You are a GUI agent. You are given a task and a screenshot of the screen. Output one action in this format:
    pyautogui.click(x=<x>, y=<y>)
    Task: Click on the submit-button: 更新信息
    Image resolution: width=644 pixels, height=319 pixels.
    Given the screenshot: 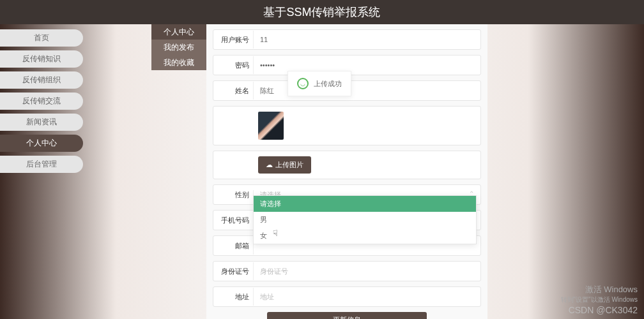 What is the action you would take?
    pyautogui.click(x=347, y=315)
    